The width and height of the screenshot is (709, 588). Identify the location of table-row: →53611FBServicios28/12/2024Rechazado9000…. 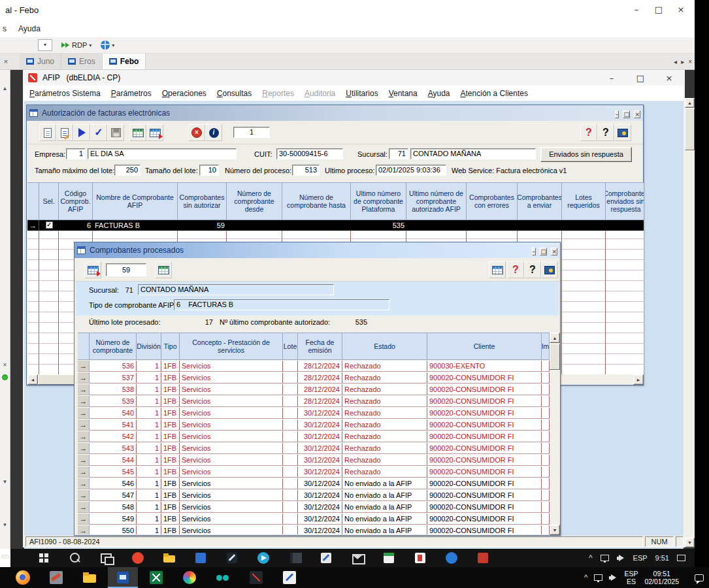
(314, 367).